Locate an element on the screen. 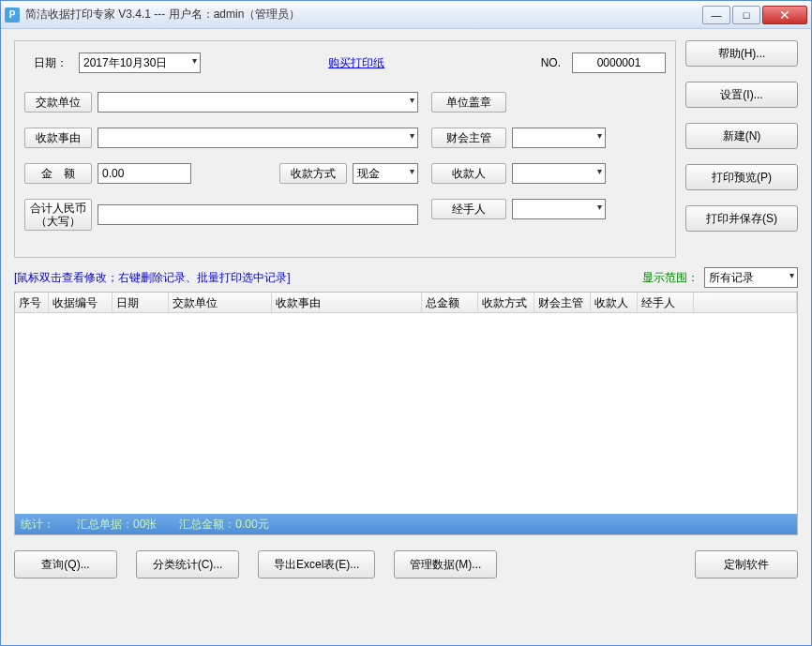  reason-input is located at coordinates (258, 138).